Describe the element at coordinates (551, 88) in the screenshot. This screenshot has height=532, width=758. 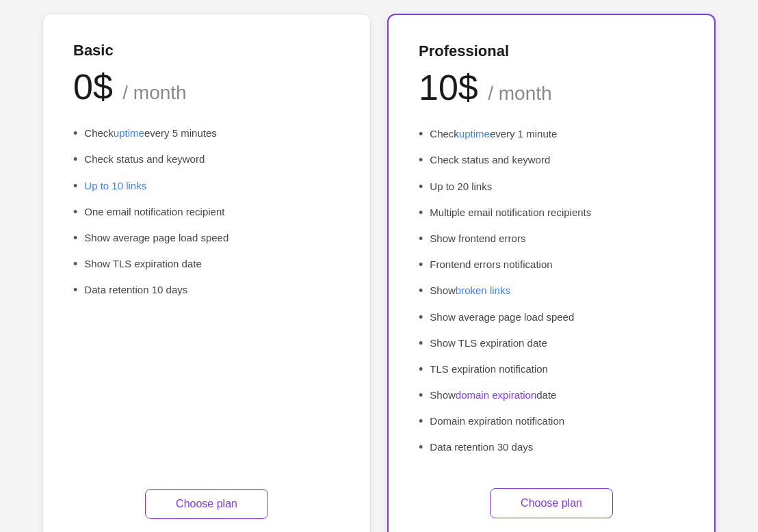
I see `professional-plan-price: 10$ / month` at that location.